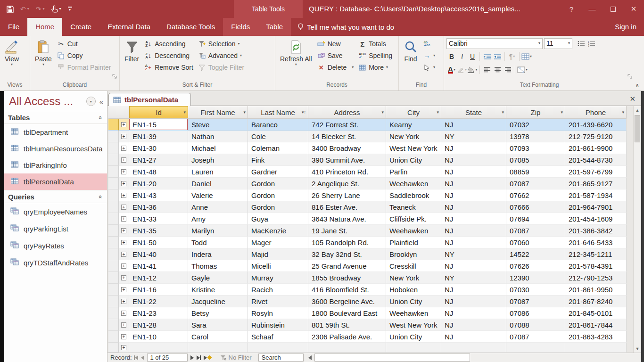 Image resolution: width=644 pixels, height=362 pixels. Describe the element at coordinates (637, 85) in the screenshot. I see `collapse-ribbon-button: ∧` at that location.